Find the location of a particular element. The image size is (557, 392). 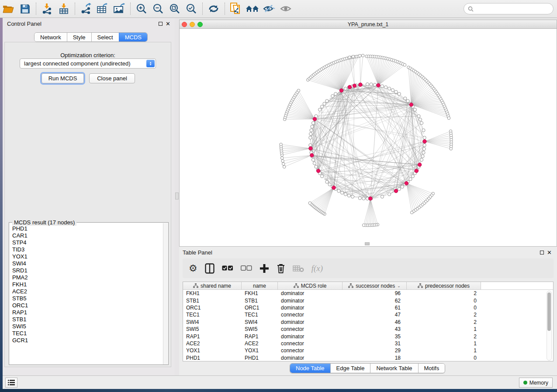

mcds-result-item: TID3 is located at coordinates (88, 250).